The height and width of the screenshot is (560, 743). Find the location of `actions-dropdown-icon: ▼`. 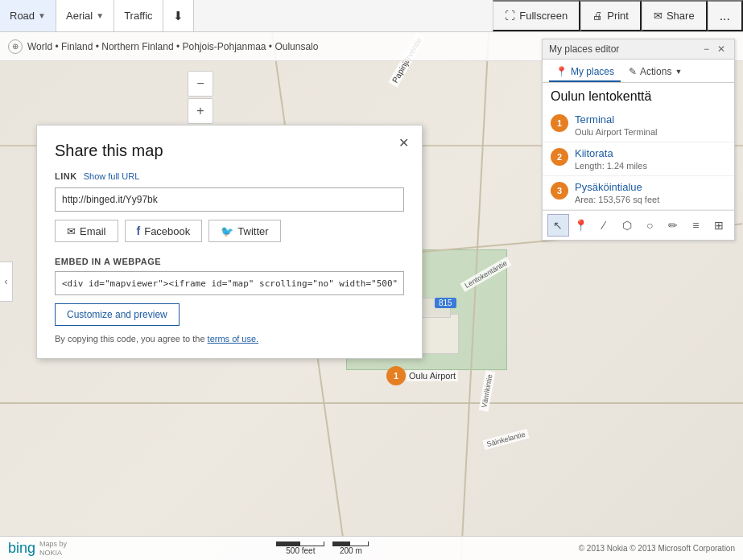

actions-dropdown-icon: ▼ is located at coordinates (678, 72).